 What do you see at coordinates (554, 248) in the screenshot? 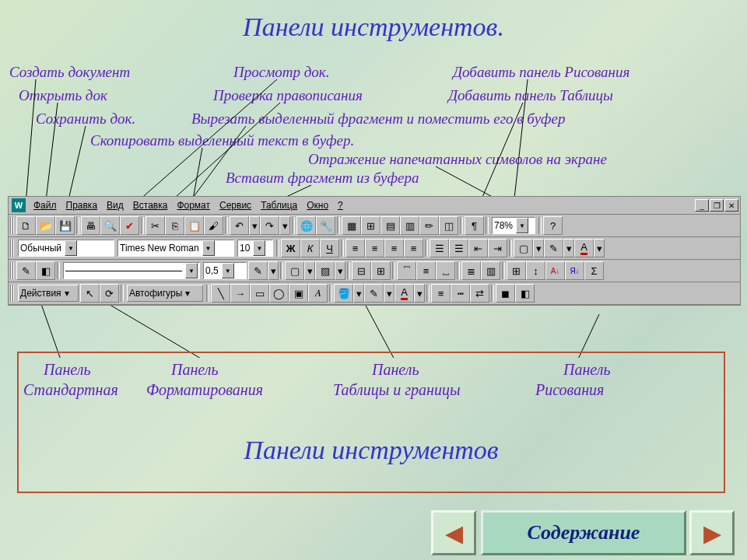
I see `highlight-icon: ✎` at bounding box center [554, 248].